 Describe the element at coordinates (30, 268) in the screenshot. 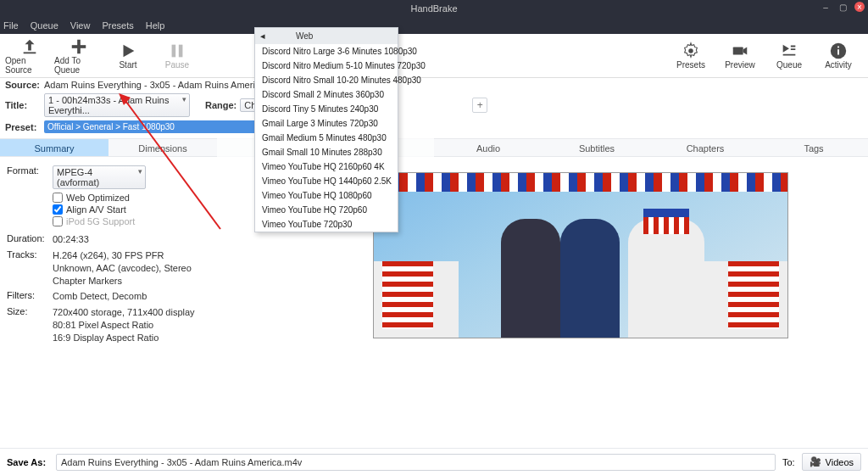

I see `tracks-label: Tracks:` at that location.